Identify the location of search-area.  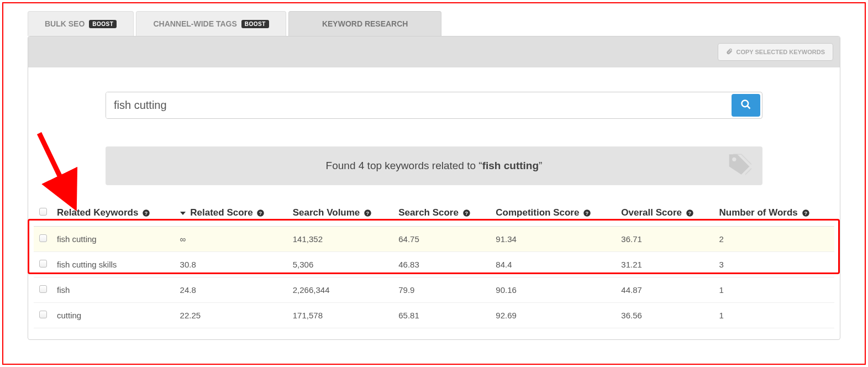
(434, 93).